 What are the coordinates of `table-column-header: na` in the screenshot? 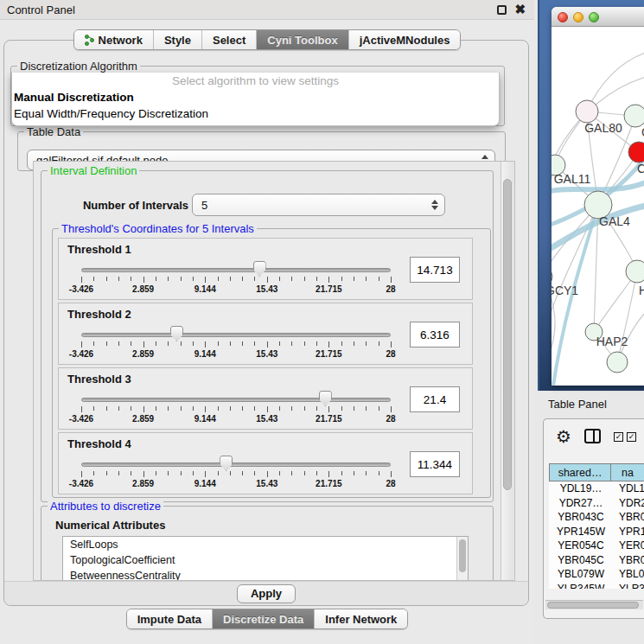 It's located at (628, 472).